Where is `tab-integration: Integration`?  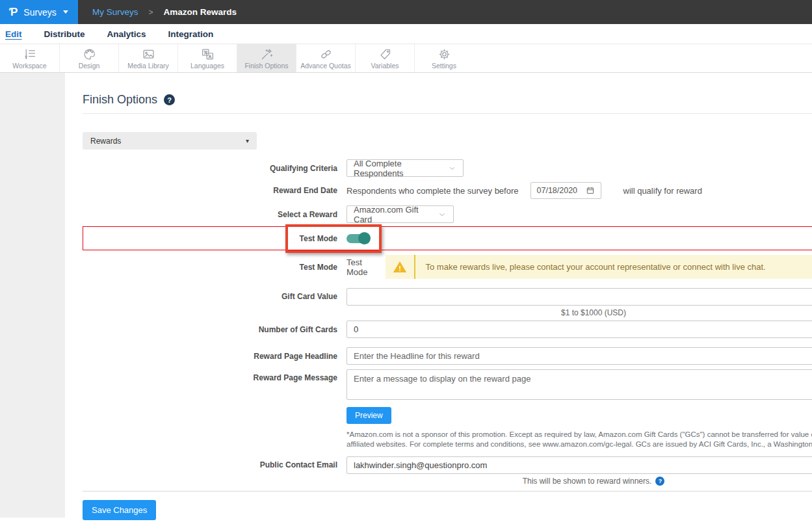 tab-integration: Integration is located at coordinates (191, 34).